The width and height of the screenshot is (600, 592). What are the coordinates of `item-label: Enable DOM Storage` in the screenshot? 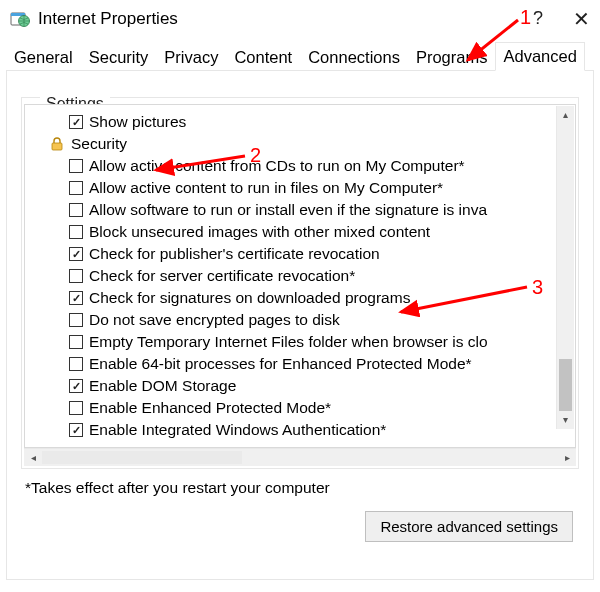 It's located at (162, 386).